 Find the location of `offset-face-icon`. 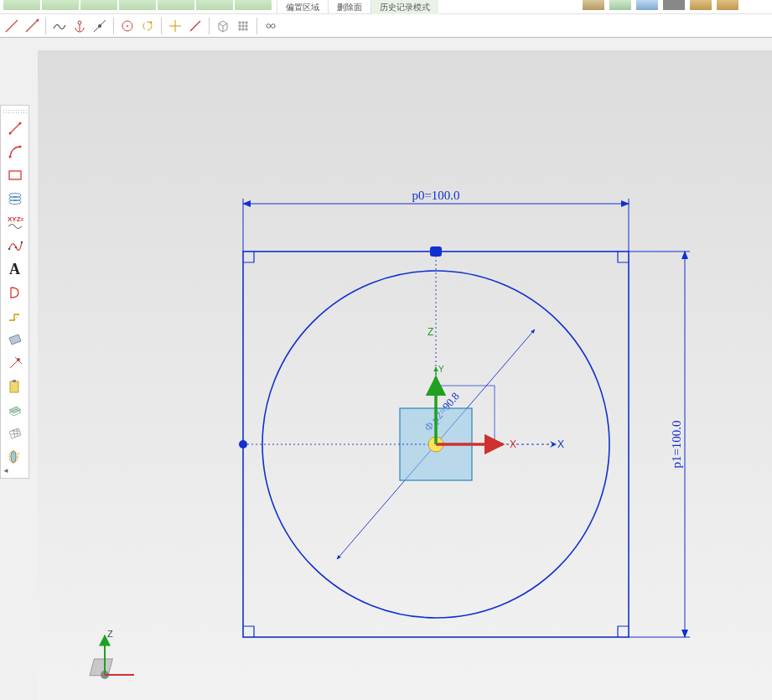

offset-face-icon is located at coordinates (15, 410).